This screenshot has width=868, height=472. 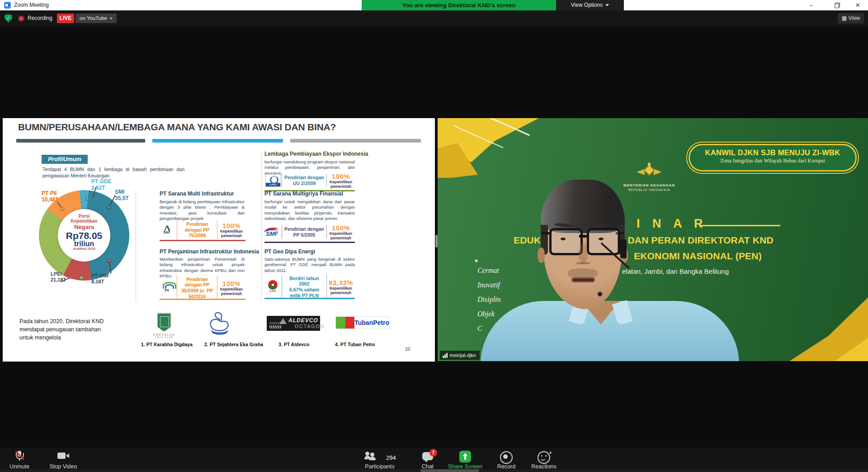 I want to click on maximize-button, so click(x=836, y=5).